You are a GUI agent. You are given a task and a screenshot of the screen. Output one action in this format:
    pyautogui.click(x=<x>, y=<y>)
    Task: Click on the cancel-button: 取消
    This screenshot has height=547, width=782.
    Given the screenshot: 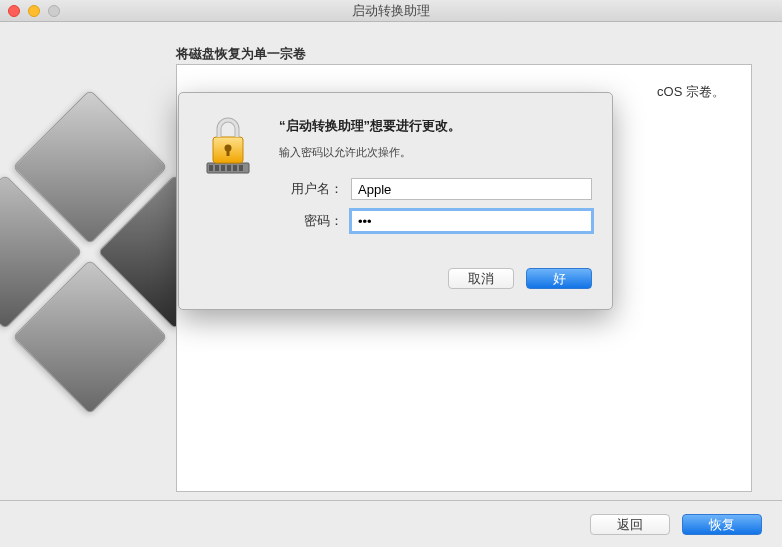 What is the action you would take?
    pyautogui.click(x=481, y=278)
    